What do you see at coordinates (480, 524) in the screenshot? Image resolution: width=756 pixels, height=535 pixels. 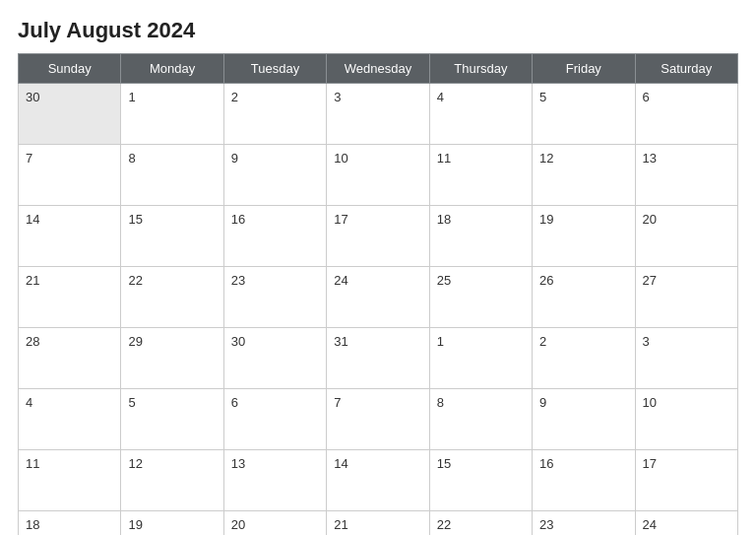 I see `calendar-cell: 22` at bounding box center [480, 524].